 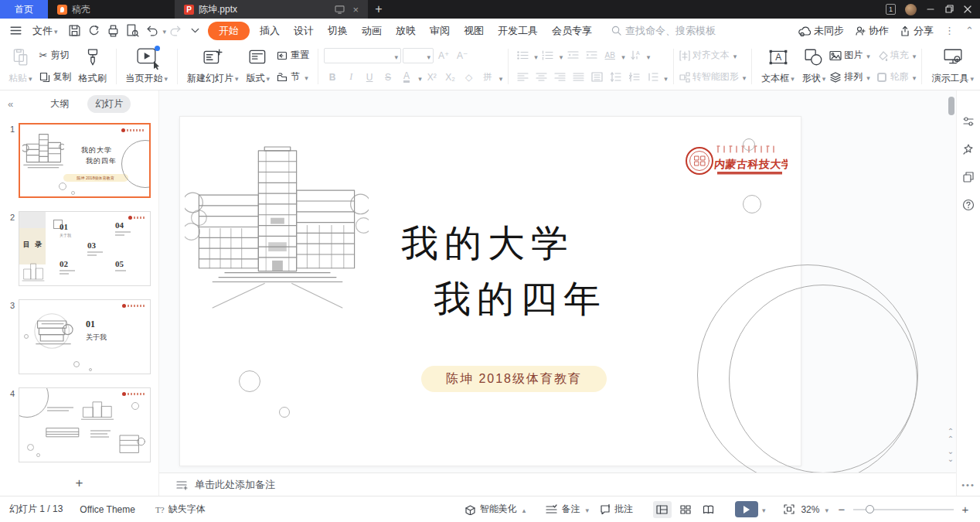 I want to click on tab-member: 会员专享, so click(x=572, y=31).